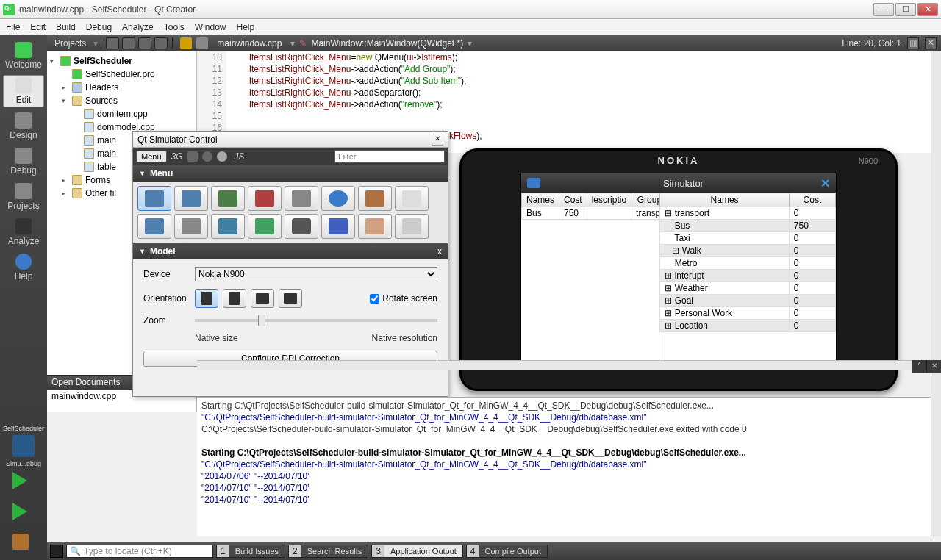  I want to click on mode-projects: Projects, so click(24, 197).